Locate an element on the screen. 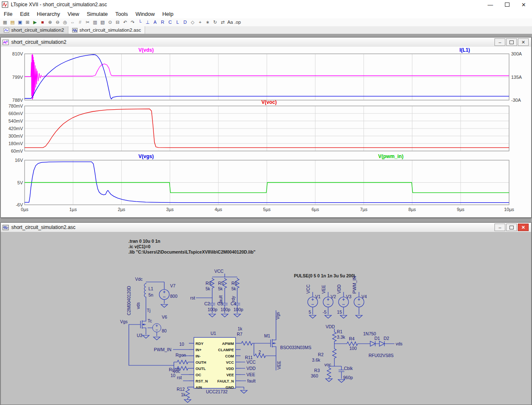 This screenshot has width=532, height=405. schematic-label: BSO033N03MS is located at coordinates (296, 347).